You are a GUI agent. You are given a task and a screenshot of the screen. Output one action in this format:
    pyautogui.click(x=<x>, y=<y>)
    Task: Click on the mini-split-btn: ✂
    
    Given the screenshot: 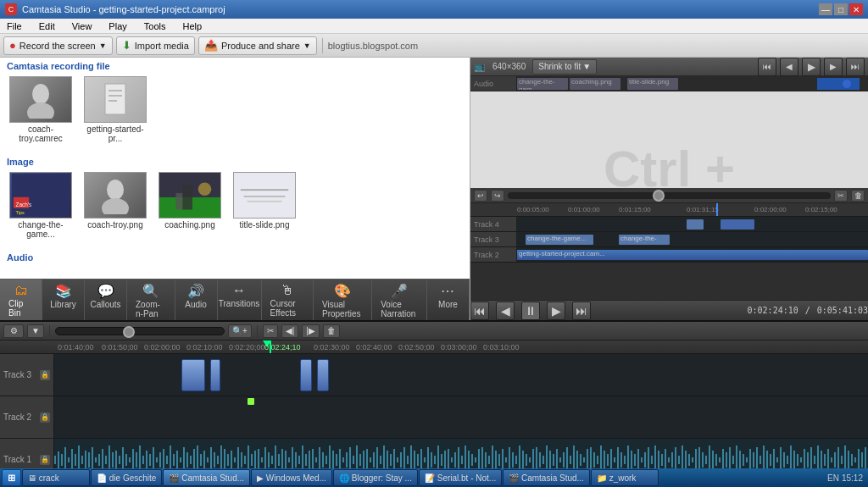 What is the action you would take?
    pyautogui.click(x=841, y=196)
    